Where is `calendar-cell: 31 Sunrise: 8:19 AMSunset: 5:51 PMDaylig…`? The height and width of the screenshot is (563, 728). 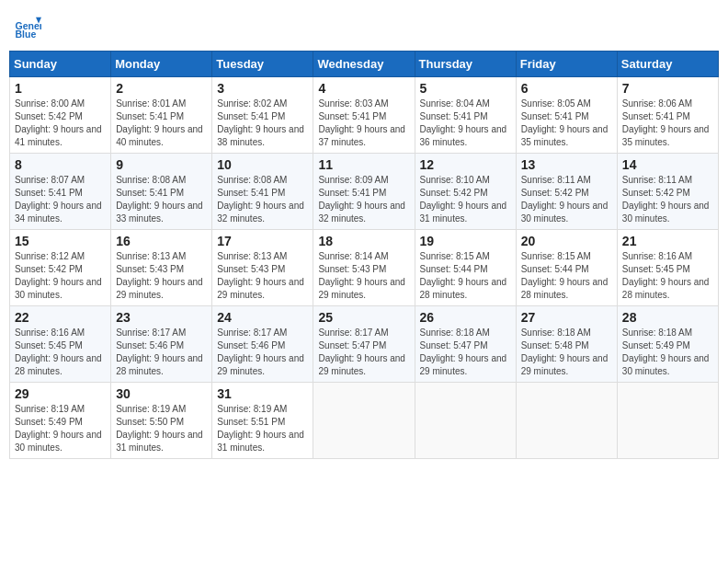 calendar-cell: 31 Sunrise: 8:19 AMSunset: 5:51 PMDaylig… is located at coordinates (263, 421).